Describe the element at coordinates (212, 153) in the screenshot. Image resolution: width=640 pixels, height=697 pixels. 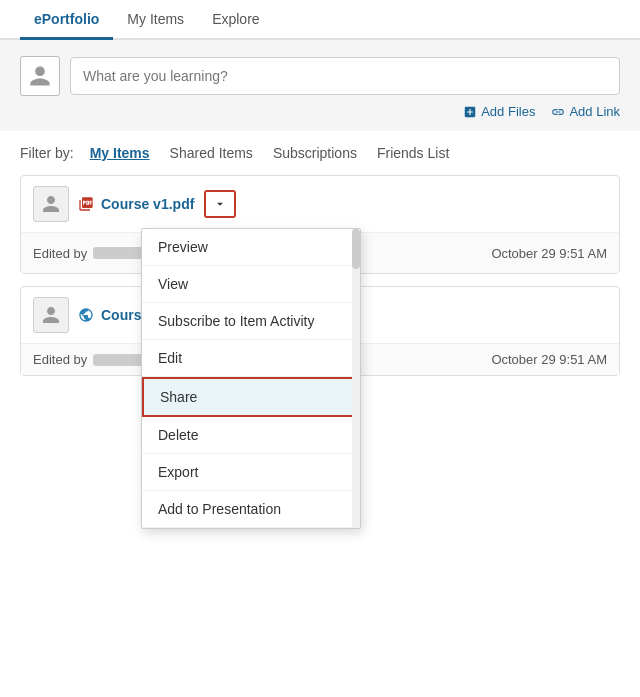
I see `filter-shared-items: Shared Items` at that location.